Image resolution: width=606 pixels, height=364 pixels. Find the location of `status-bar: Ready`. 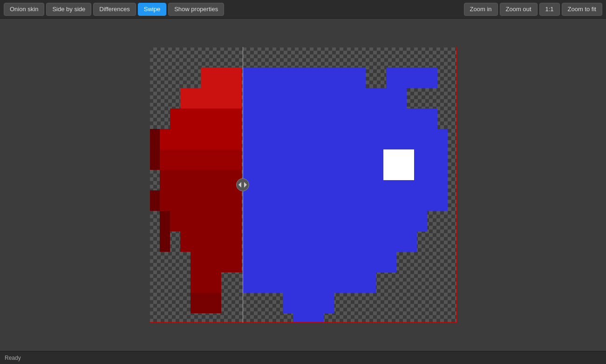

status-bar: Ready is located at coordinates (303, 357).